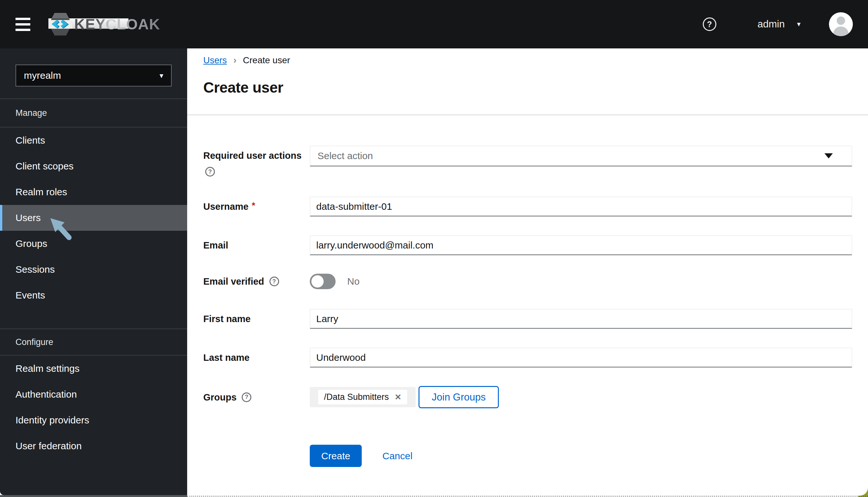  Describe the element at coordinates (23, 25) in the screenshot. I see `hamburger-menu-icon` at that location.